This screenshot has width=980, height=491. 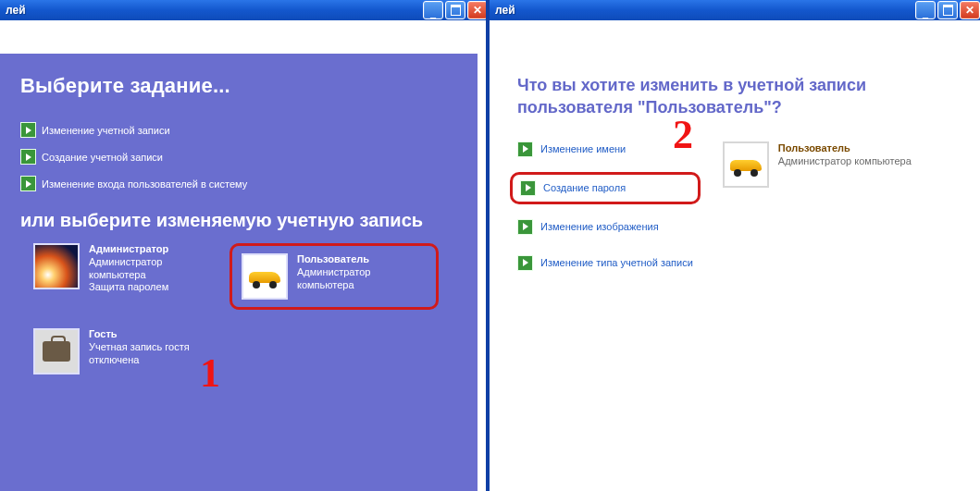 I want to click on window-title-right: лей, so click(x=505, y=10).